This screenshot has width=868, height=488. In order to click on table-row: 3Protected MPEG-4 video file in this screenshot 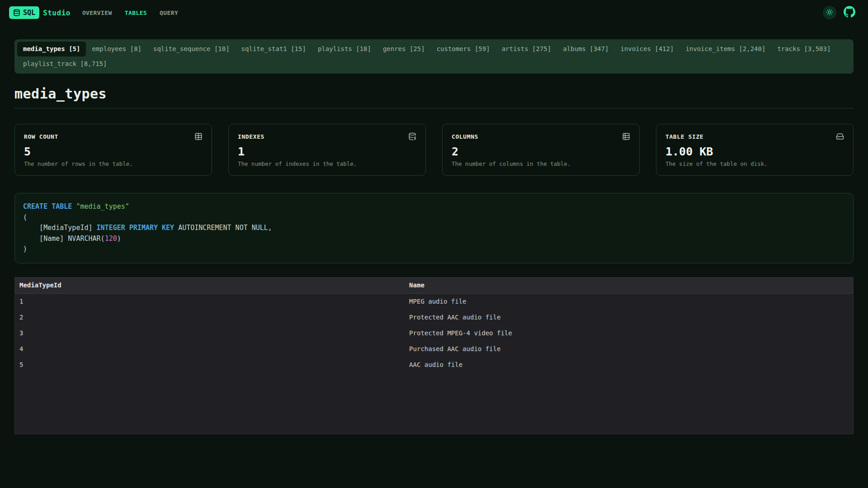, I will do `click(434, 333)`.